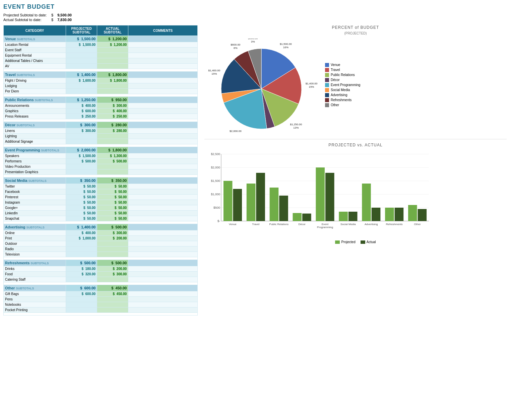 This screenshot has width=510, height=420. What do you see at coordinates (113, 81) in the screenshot?
I see `item-actual: $ 1,800.00` at bounding box center [113, 81].